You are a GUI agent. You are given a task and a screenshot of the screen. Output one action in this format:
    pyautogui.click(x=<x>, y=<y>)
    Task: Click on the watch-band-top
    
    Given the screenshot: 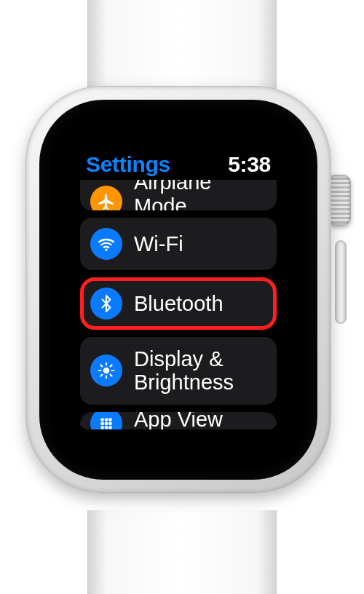 What is the action you would take?
    pyautogui.click(x=182, y=45)
    